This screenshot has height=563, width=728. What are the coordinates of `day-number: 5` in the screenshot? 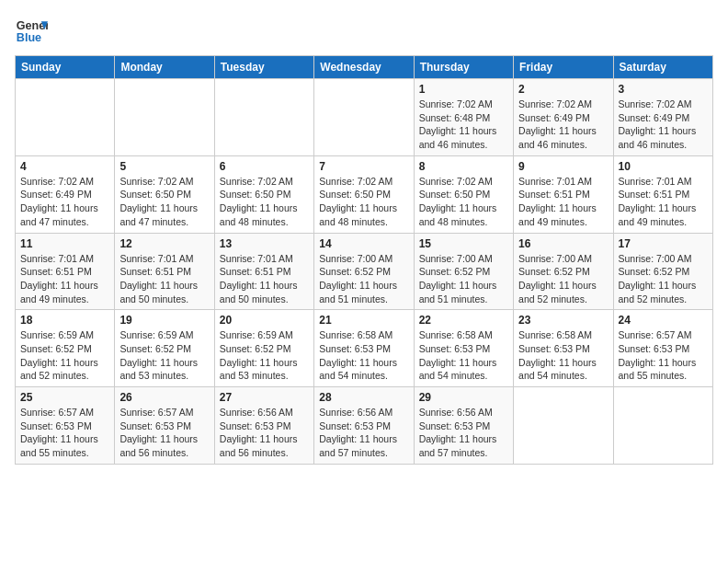 It's located at (164, 167).